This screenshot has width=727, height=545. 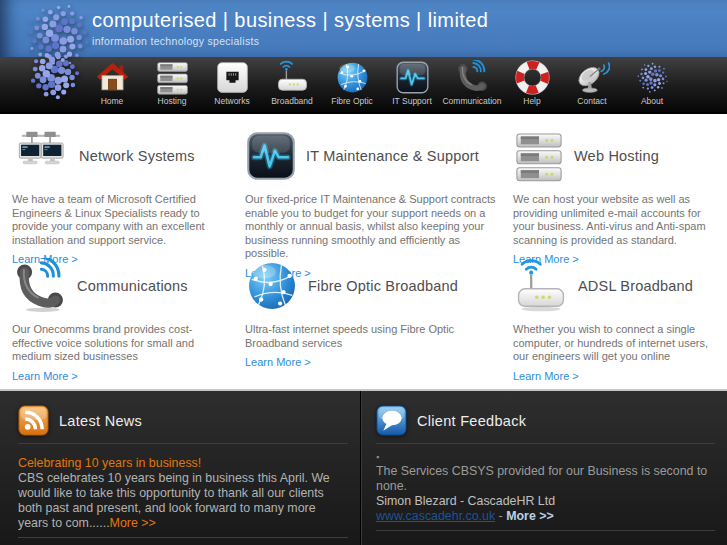 I want to click on feedback-more-link: More >>, so click(x=530, y=516).